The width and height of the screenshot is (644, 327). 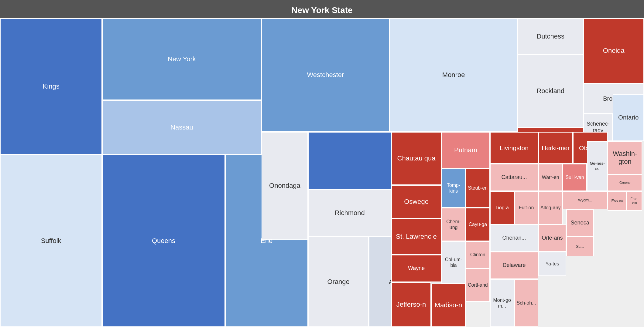 What do you see at coordinates (416, 158) in the screenshot?
I see `tile-label-chautauqua: Chautau qua` at bounding box center [416, 158].